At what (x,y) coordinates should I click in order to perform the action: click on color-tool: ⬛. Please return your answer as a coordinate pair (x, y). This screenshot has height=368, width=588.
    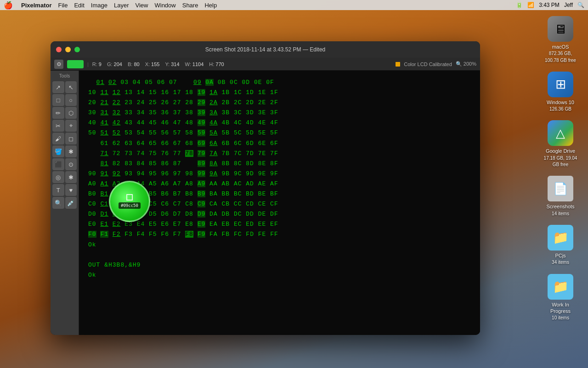
    Looking at the image, I should click on (58, 164).